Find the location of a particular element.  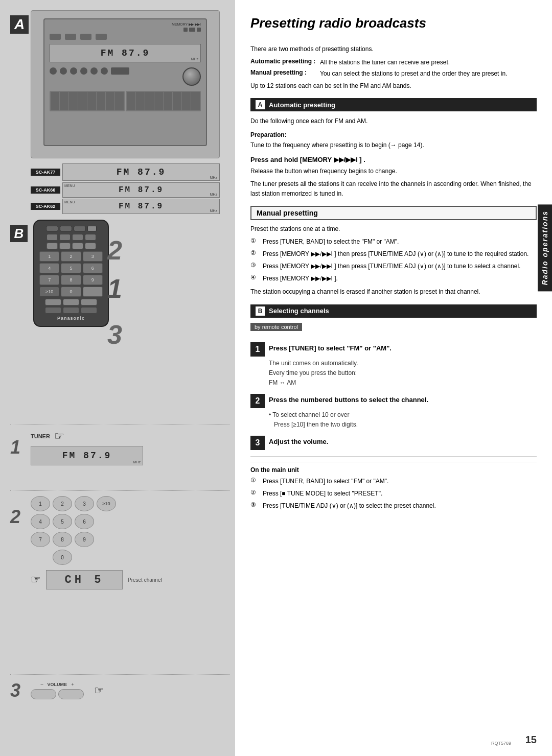

b-step-1: 1 Press [TUNER] to select "FM" or "AM". … is located at coordinates (394, 365).